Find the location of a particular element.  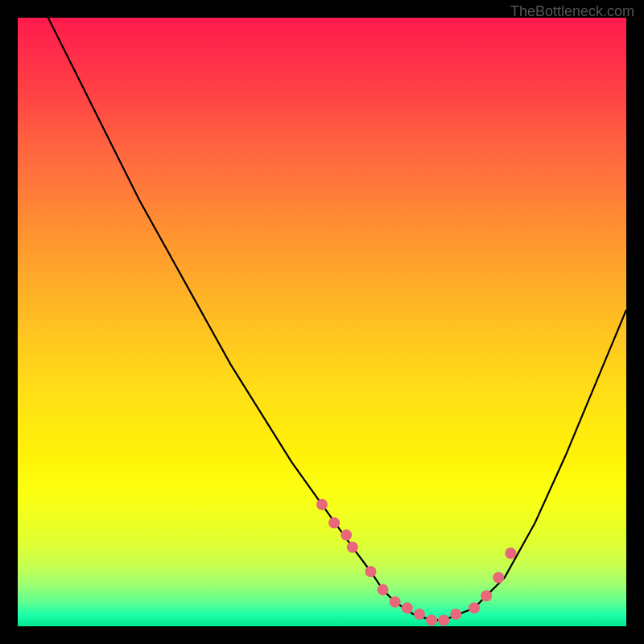

scatter-points is located at coordinates (416, 563).